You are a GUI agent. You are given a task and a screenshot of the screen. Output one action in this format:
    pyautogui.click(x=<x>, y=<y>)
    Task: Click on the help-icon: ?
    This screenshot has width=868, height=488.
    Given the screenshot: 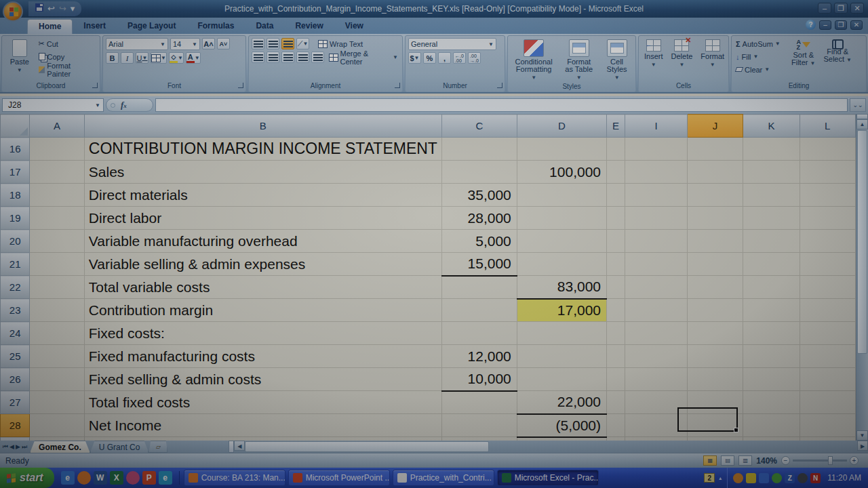 What is the action you would take?
    pyautogui.click(x=811, y=24)
    